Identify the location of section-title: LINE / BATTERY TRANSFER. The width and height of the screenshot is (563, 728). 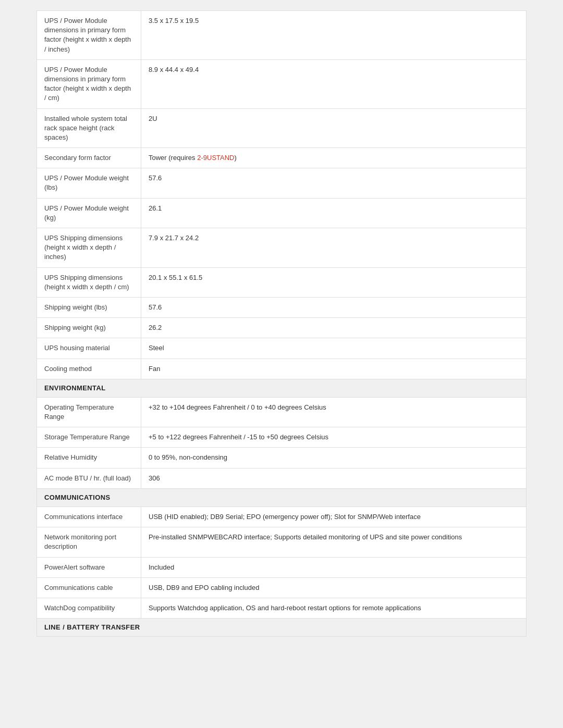
(282, 627).